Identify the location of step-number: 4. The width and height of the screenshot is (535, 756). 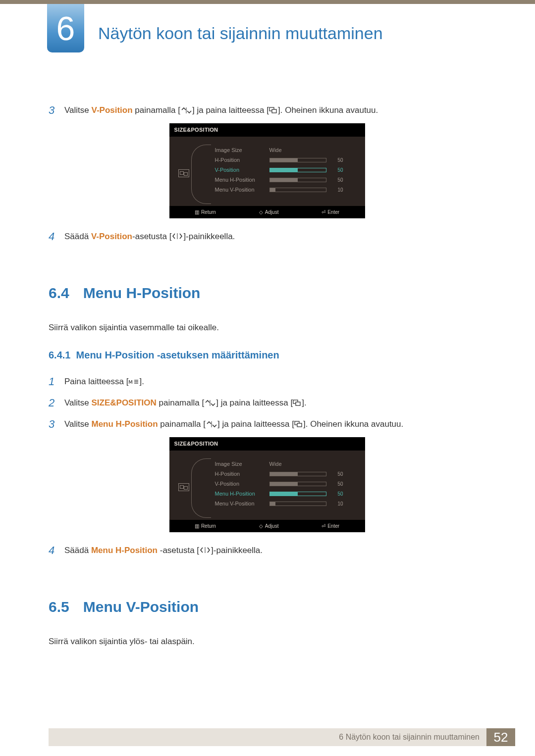
(56, 237).